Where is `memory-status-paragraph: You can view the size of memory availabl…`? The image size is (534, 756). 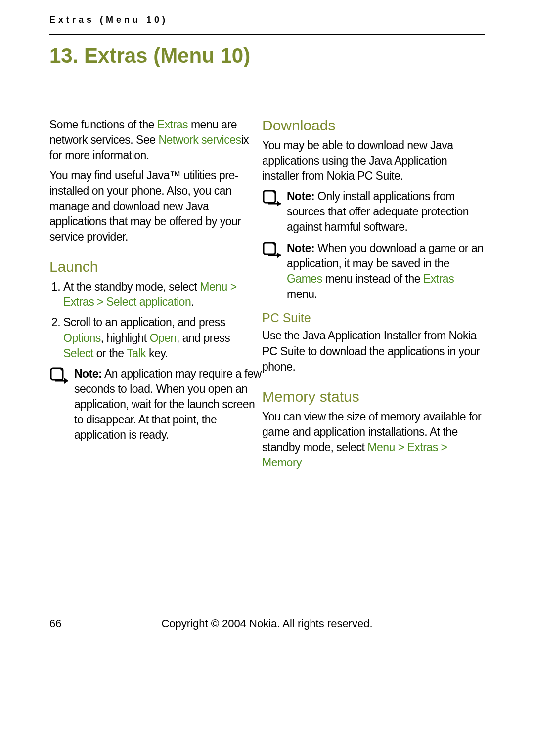
memory-status-paragraph: You can view the size of memory availabl… is located at coordinates (373, 440).